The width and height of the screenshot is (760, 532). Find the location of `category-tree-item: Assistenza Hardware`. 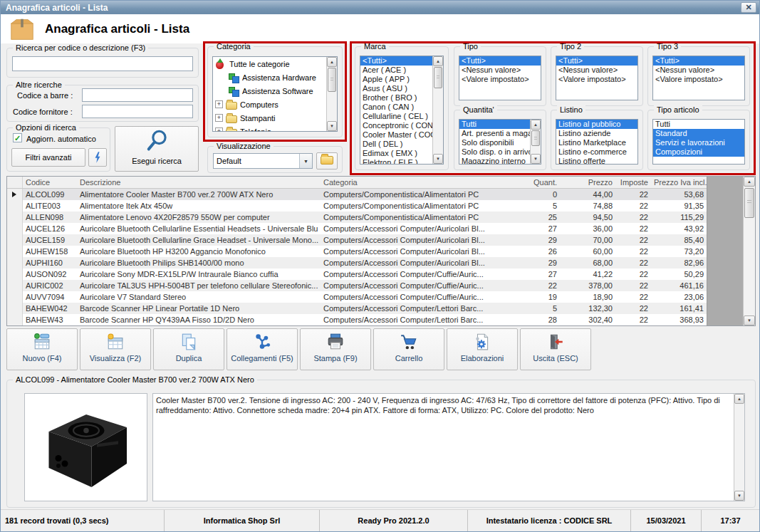

category-tree-item: Assistenza Hardware is located at coordinates (275, 77).